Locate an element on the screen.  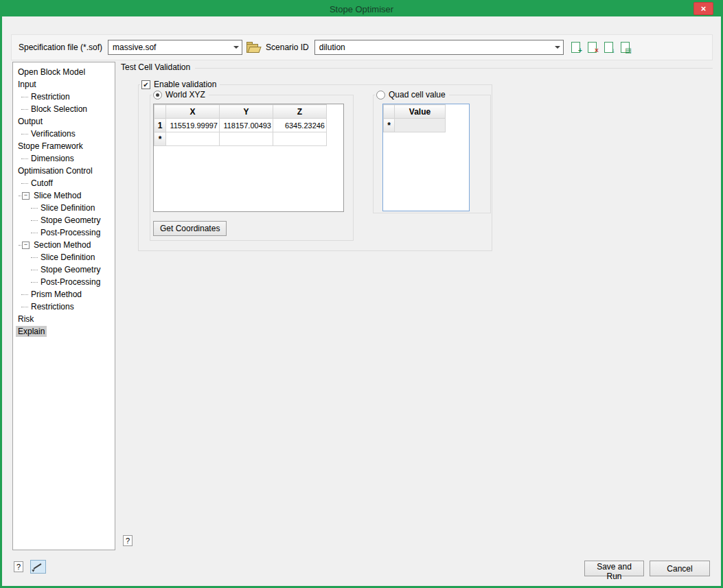
cell-x: 115519.99997 is located at coordinates (193, 126).